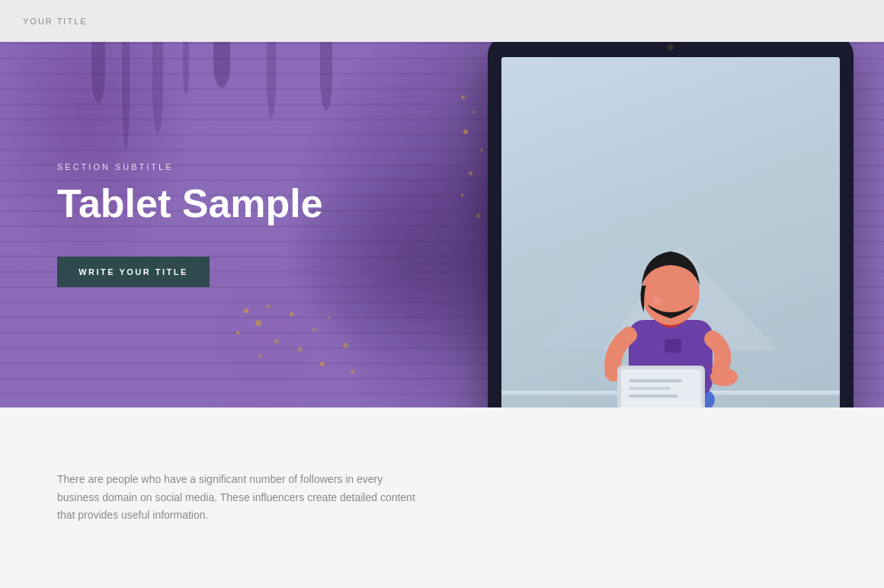 The width and height of the screenshot is (884, 588). I want to click on top-bar: YOUR TITLE, so click(442, 21).